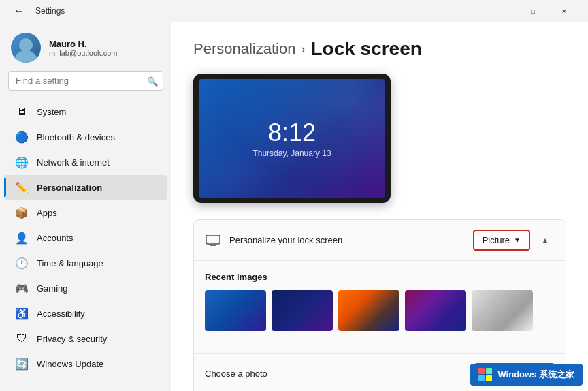 This screenshot has height=391, width=588. I want to click on user-email: m_lab@outlook.com, so click(83, 53).